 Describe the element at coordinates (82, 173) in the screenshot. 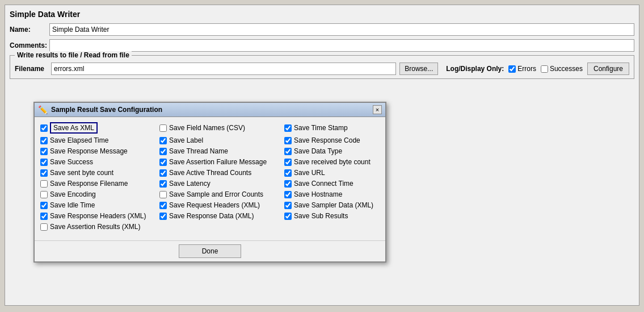

I see `saveSentByte-label: Save sent byte count` at that location.